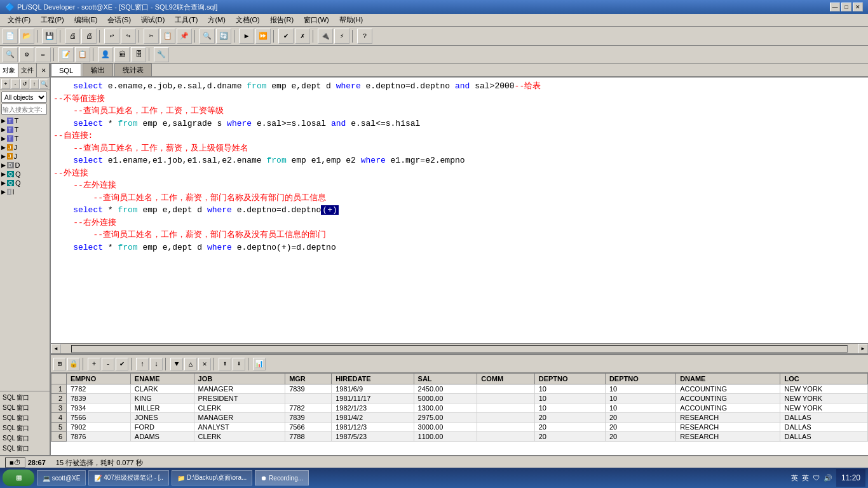 The height and width of the screenshot is (488, 868). Describe the element at coordinates (239, 364) in the screenshot. I see `res-btn-rollback: ⬇` at that location.